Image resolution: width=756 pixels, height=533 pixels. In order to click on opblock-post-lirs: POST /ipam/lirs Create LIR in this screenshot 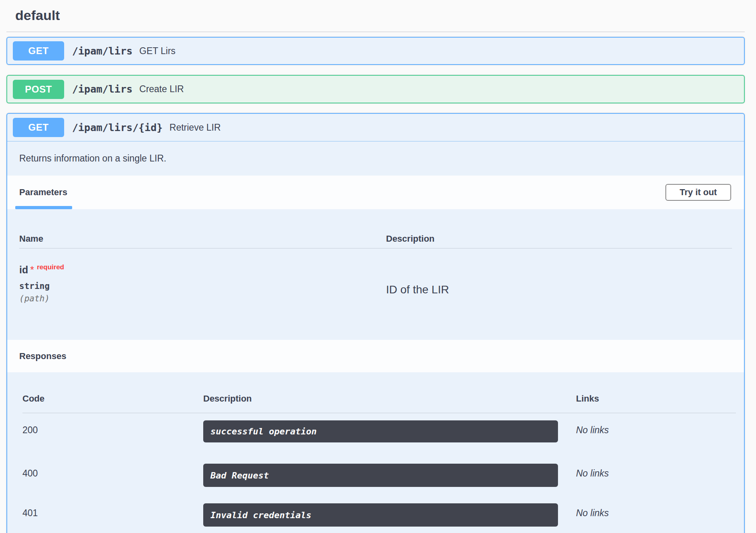, I will do `click(376, 89)`.